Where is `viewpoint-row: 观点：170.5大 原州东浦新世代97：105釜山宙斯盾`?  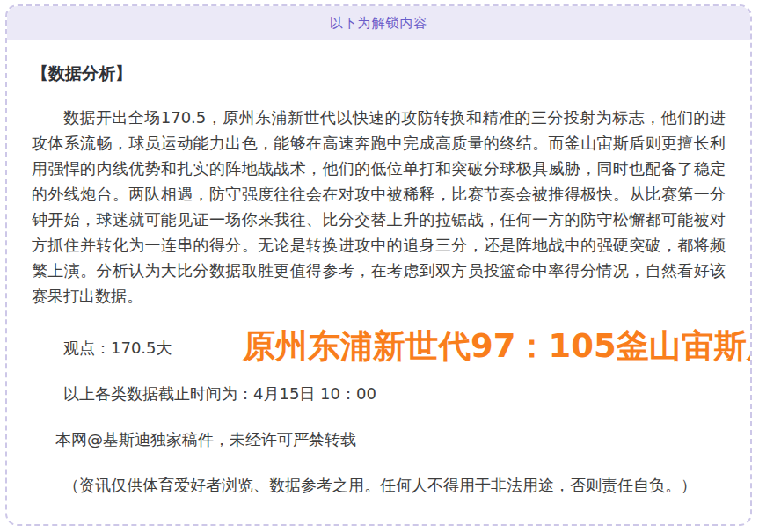 viewpoint-row: 观点：170.5大 原州东浦新世代97：105釜山宙斯盾 is located at coordinates (378, 348).